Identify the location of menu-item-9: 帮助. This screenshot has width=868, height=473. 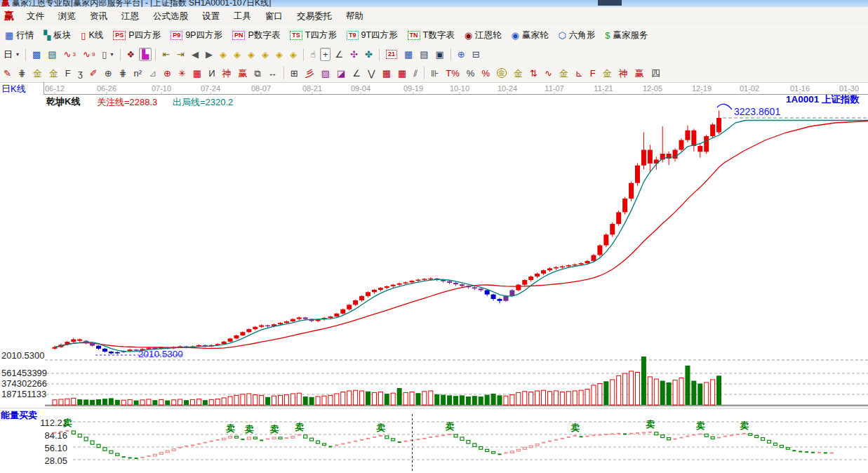
(355, 17).